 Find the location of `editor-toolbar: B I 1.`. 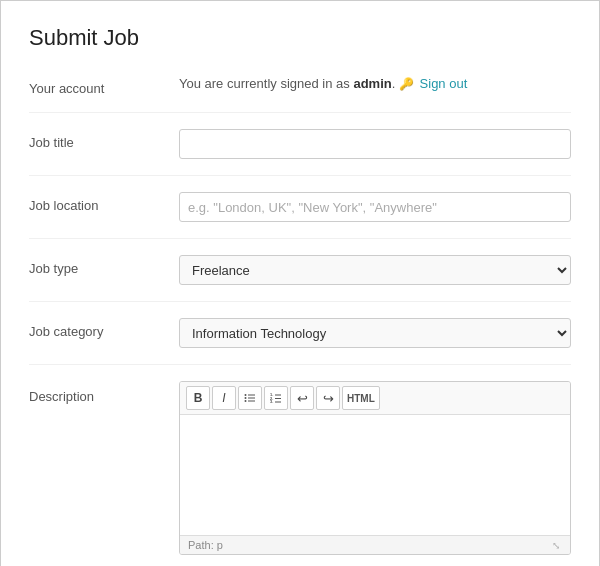

editor-toolbar: B I 1. is located at coordinates (375, 398).